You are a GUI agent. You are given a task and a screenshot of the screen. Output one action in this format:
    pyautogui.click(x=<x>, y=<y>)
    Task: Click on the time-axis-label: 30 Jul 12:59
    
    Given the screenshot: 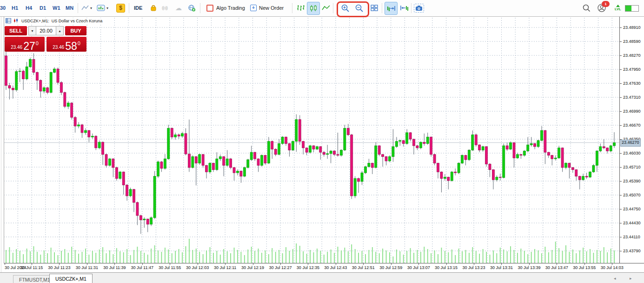 What is the action you would take?
    pyautogui.click(x=391, y=268)
    